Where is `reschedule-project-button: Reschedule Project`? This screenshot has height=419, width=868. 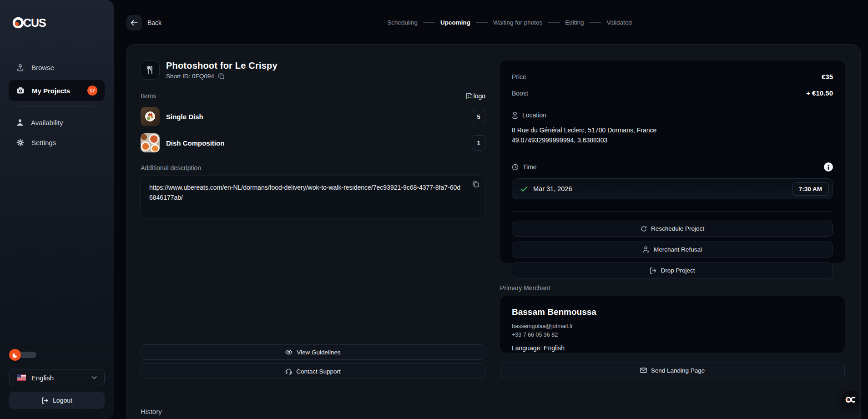 reschedule-project-button: Reschedule Project is located at coordinates (672, 228).